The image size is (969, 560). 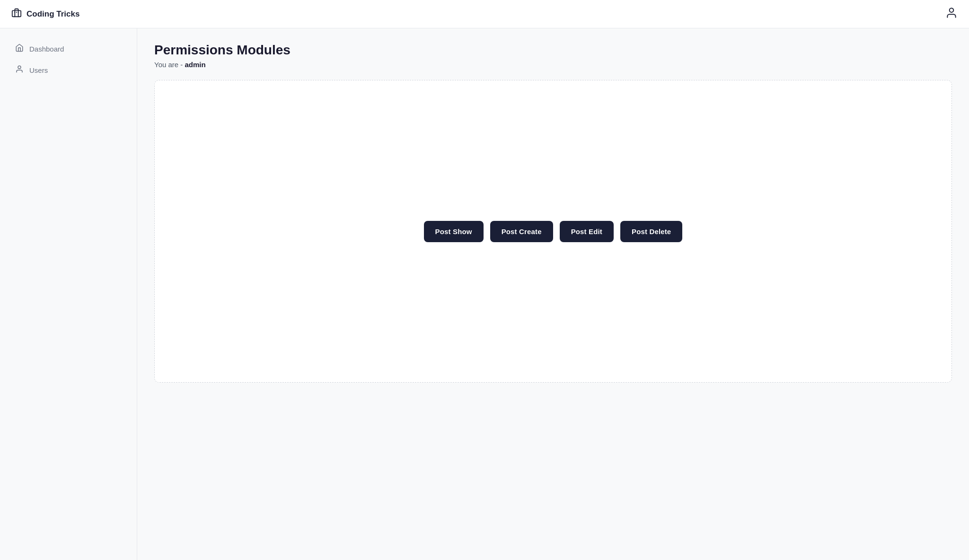 What do you see at coordinates (39, 70) in the screenshot?
I see `sidebar-item-users-label: Users` at bounding box center [39, 70].